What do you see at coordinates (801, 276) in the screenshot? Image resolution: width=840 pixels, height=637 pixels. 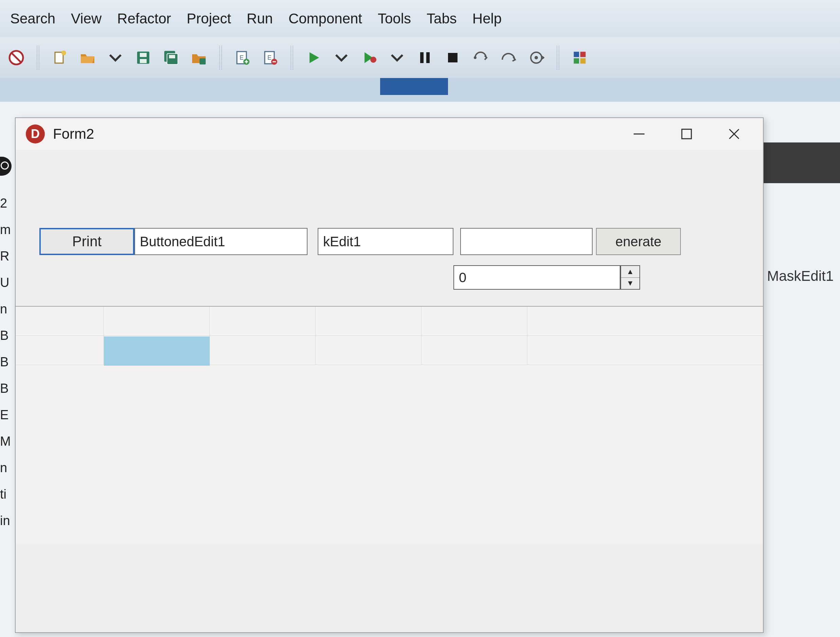 I see `maskedit-label-background: MaskEdit1` at bounding box center [801, 276].